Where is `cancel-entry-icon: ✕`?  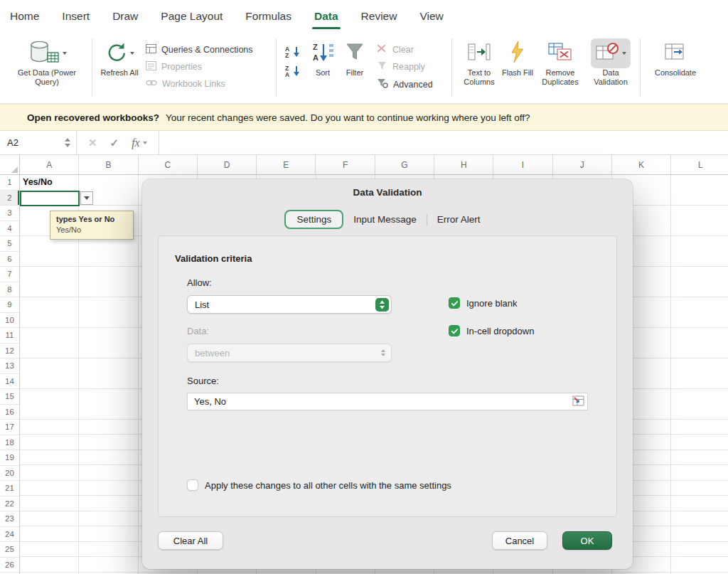 cancel-entry-icon: ✕ is located at coordinates (92, 143).